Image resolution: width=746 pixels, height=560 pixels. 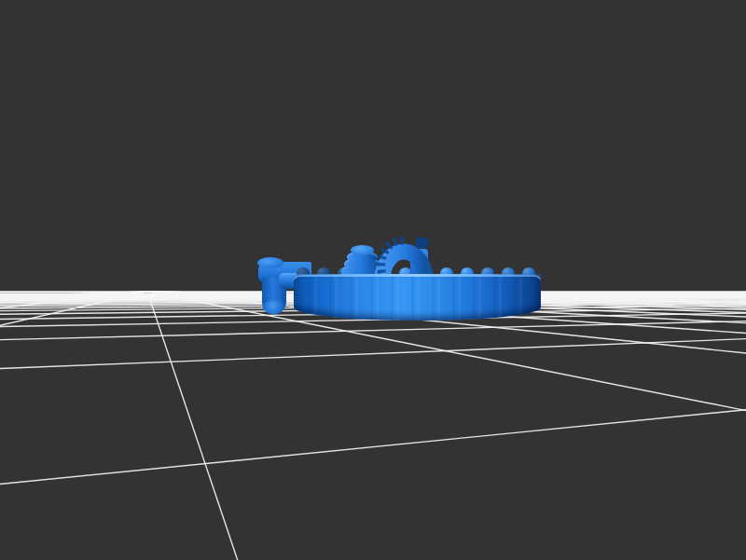 What do you see at coordinates (362, 250) in the screenshot?
I see `step-pulley-cap` at bounding box center [362, 250].